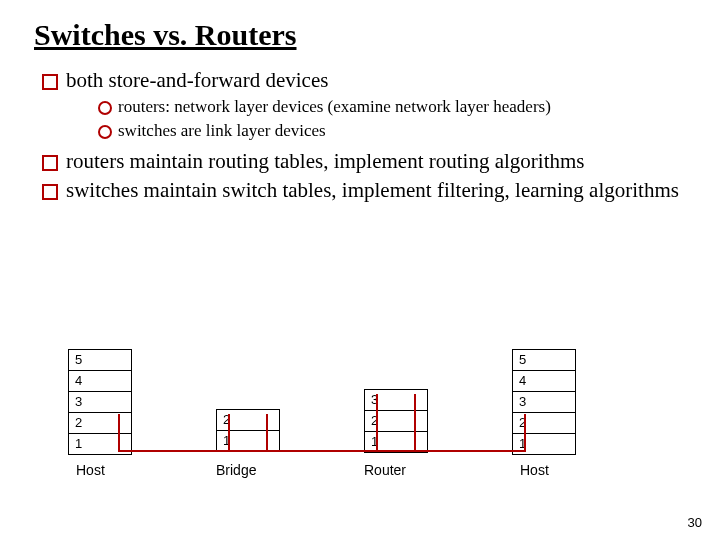  Describe the element at coordinates (391, 131) in the screenshot. I see `bullet-1b: switches are link layer devices` at that location.